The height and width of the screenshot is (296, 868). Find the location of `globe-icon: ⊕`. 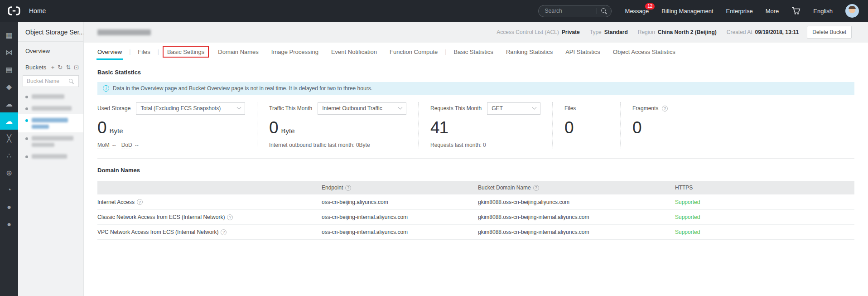

globe-icon: ⊕ is located at coordinates (9, 173).